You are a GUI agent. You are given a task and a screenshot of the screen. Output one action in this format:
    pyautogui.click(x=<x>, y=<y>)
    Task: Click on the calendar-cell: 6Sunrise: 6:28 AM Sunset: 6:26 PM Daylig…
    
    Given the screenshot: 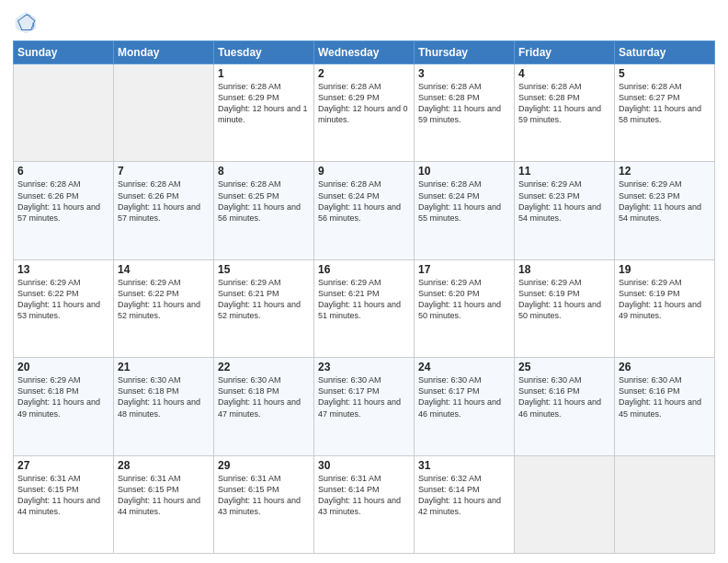 What is the action you would take?
    pyautogui.click(x=64, y=211)
    